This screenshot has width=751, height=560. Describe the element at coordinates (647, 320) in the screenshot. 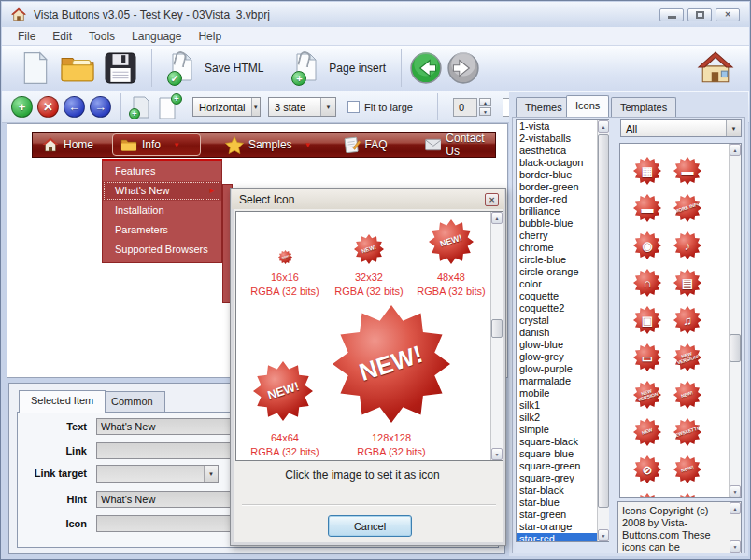

I see `pictures-star-icon: ▣` at that location.